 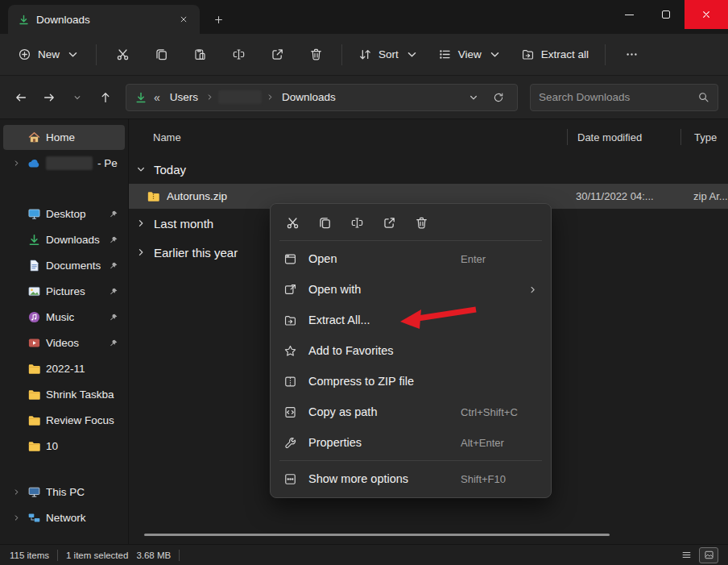 I want to click on context-menu-copy-button, so click(x=325, y=222).